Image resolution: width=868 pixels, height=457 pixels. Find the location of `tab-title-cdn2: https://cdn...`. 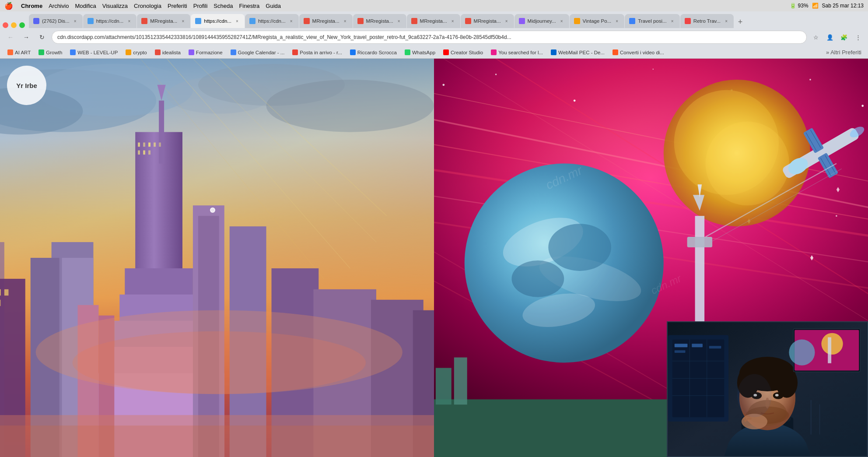

tab-title-cdn2: https://cdn... is located at coordinates (110, 21).